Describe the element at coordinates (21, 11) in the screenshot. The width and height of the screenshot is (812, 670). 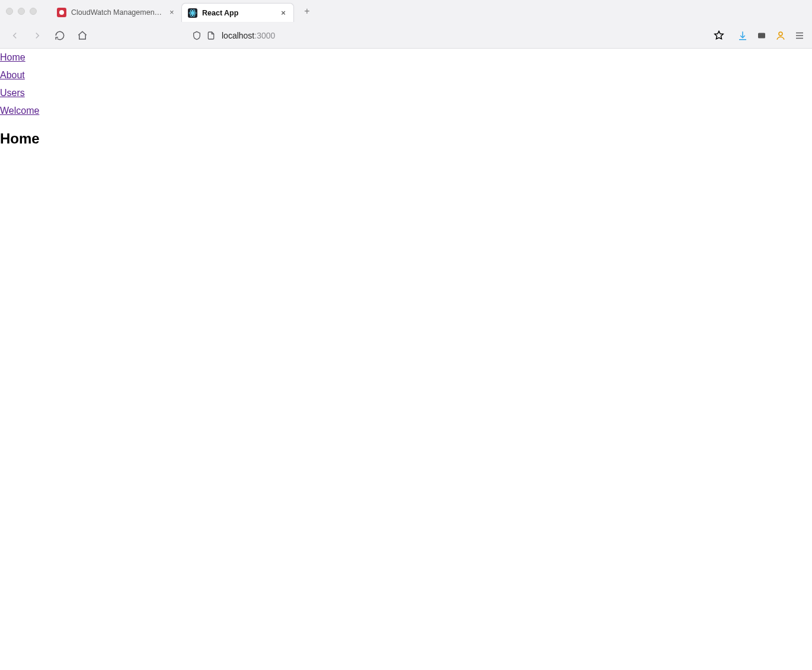
I see `window-minimize-button` at that location.